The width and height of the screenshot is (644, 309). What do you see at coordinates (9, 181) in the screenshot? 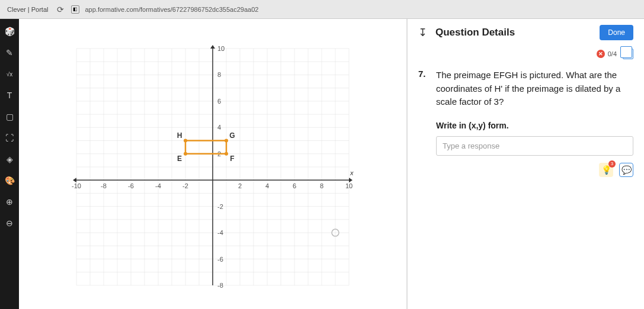
I see `palette-icon: 🎨` at bounding box center [9, 181].